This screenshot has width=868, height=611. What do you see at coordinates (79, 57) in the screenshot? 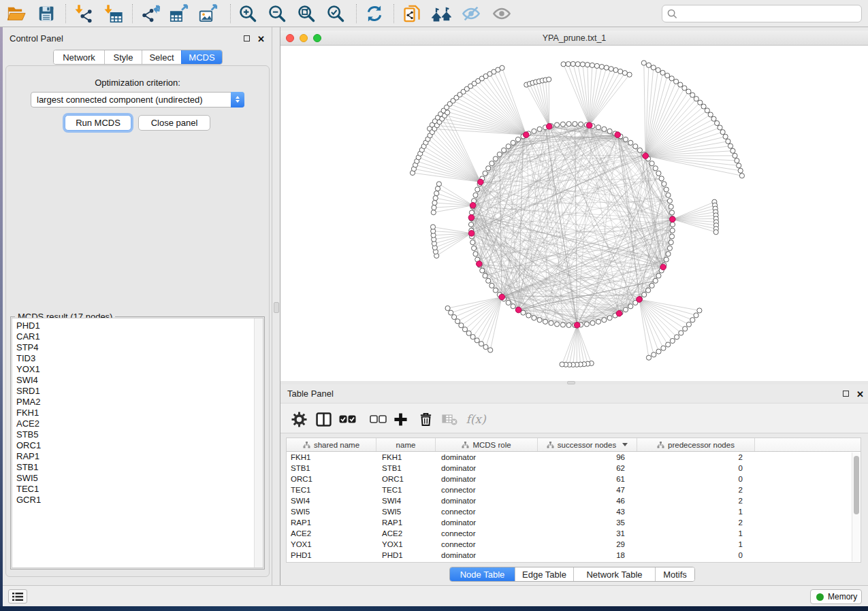
I see `tab-network: Network` at bounding box center [79, 57].